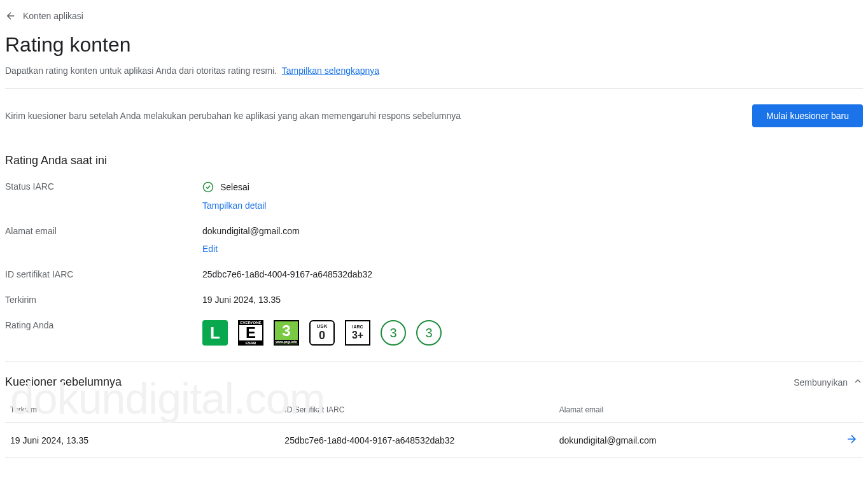 Image resolution: width=868 pixels, height=504 pixels. Describe the element at coordinates (11, 16) in the screenshot. I see `arrow-left-icon` at that location.